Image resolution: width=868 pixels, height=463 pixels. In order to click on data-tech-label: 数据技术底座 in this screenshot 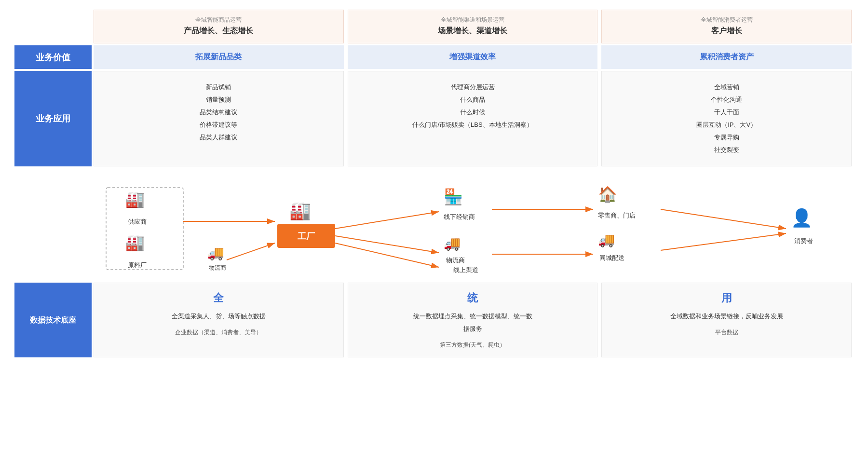, I will do `click(53, 320)`.